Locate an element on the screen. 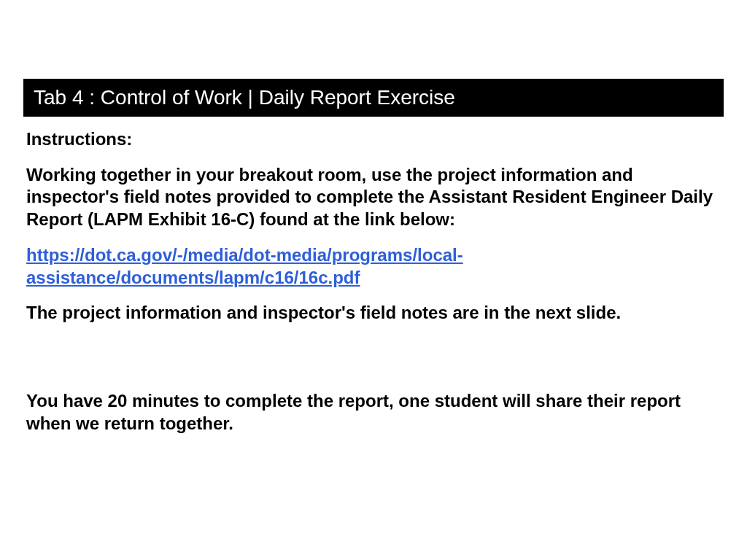 Image resolution: width=747 pixels, height=560 pixels. spacer is located at coordinates (374, 364).